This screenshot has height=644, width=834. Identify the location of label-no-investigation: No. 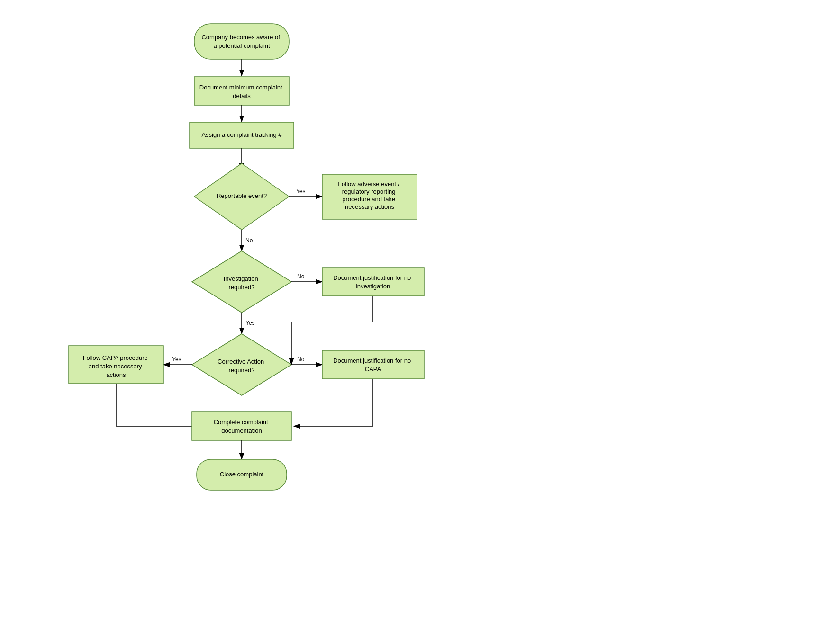
(301, 277).